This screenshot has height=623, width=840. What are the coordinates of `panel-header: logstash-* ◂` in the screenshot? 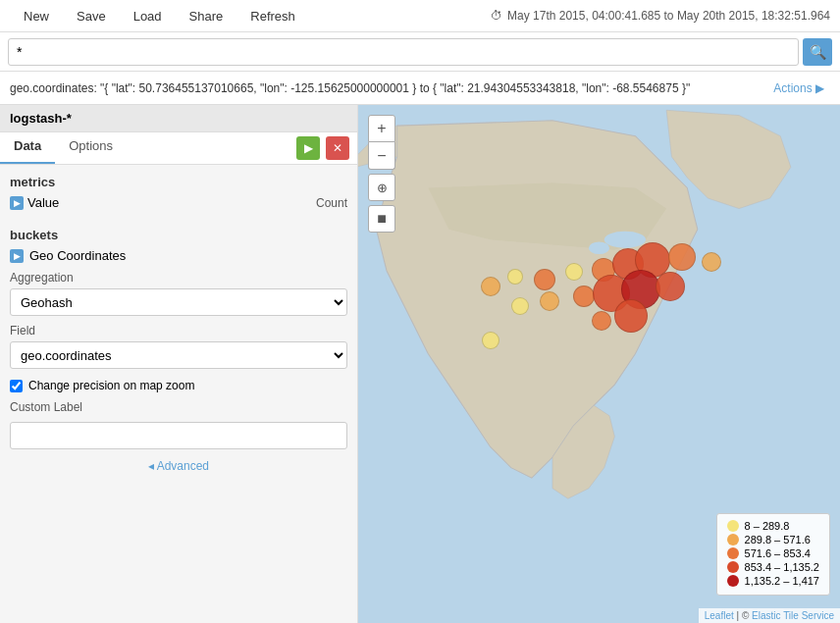 It's located at (179, 119).